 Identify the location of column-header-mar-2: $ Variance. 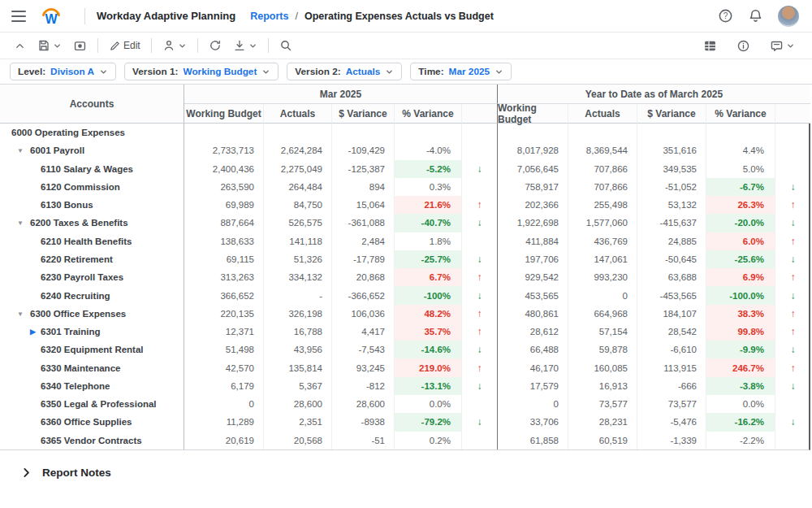
(364, 114).